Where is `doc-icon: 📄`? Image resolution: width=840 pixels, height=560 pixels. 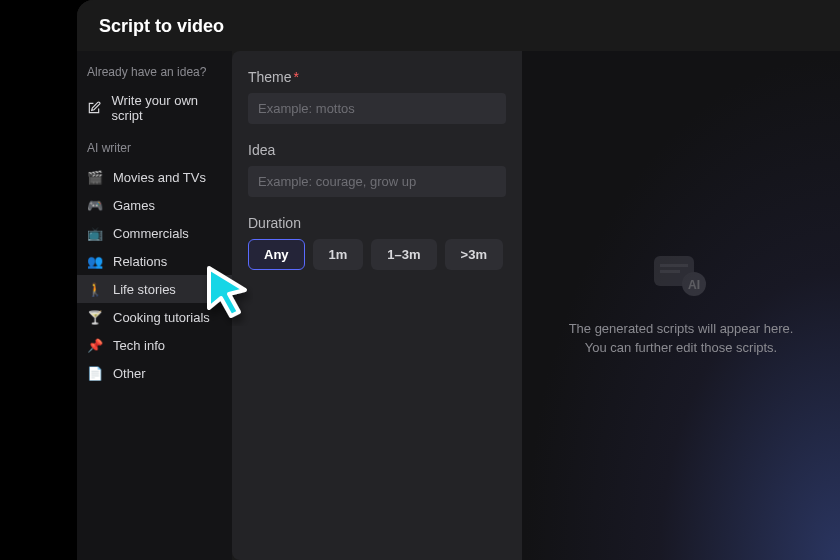
doc-icon: 📄 is located at coordinates (95, 373).